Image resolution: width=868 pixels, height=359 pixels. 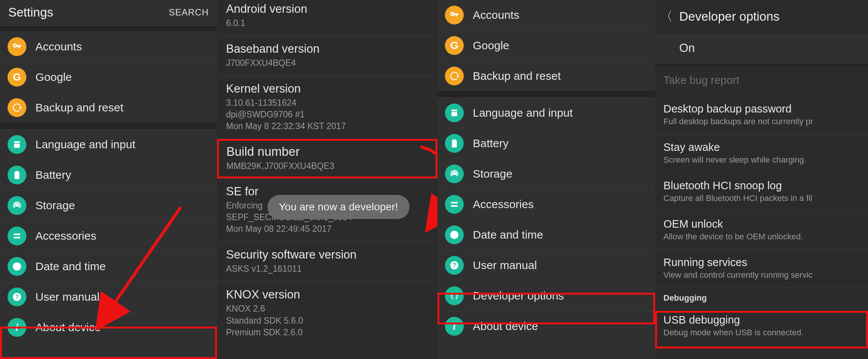 I want to click on dev-item-title: Desktop backup password, so click(x=762, y=109).